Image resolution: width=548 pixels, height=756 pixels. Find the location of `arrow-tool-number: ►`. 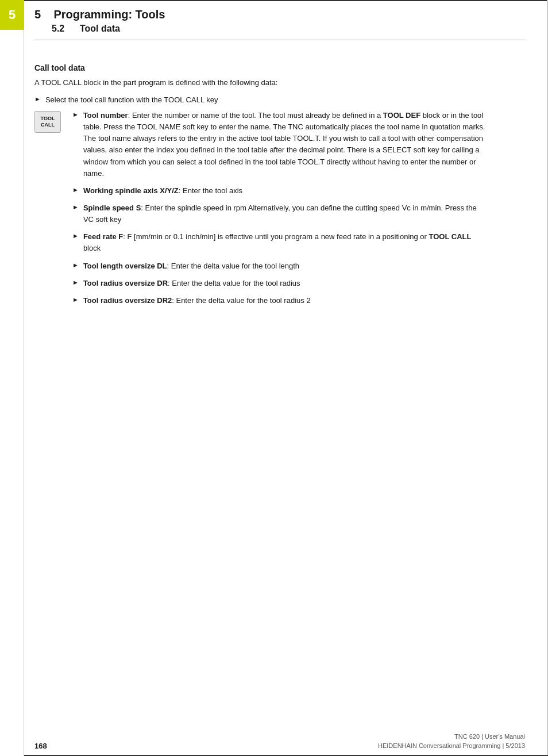

arrow-tool-number: ► is located at coordinates (76, 114).